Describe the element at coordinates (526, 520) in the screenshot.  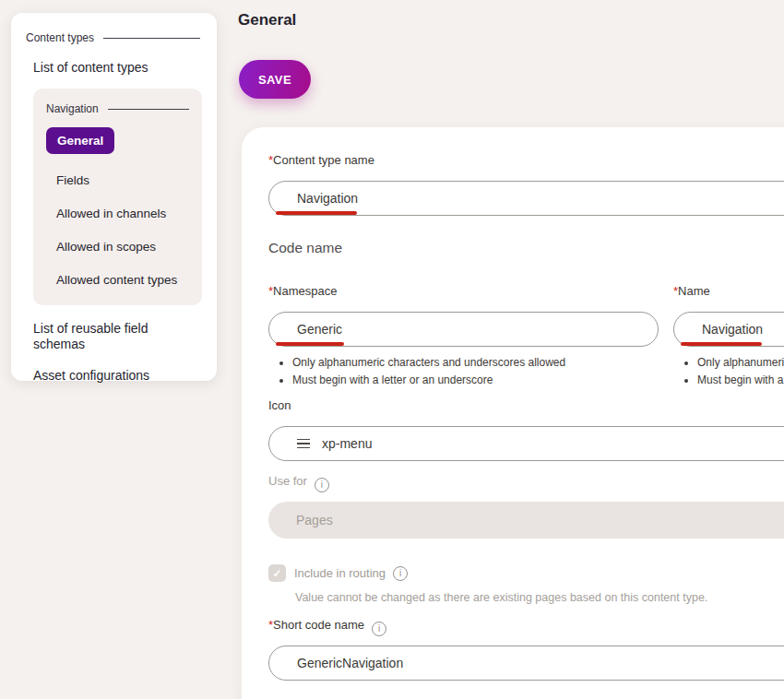
I see `use-for-field-wrap: Pages` at that location.